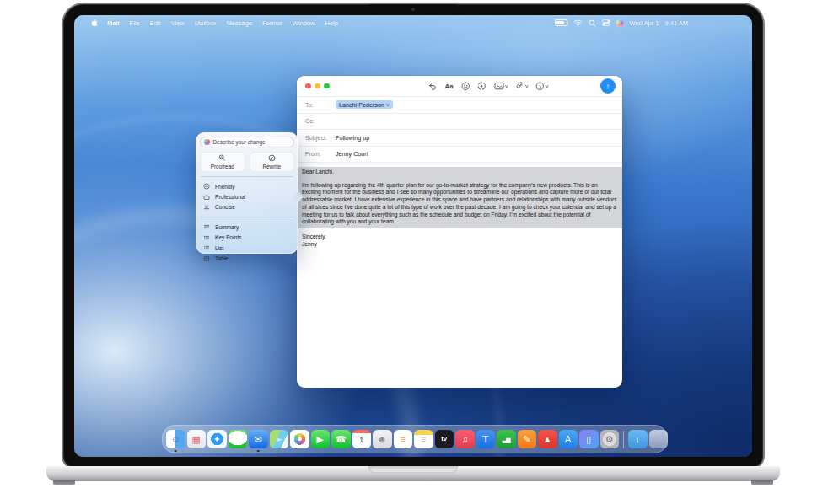 The height and width of the screenshot is (504, 828). Describe the element at coordinates (94, 23) in the screenshot. I see `apple-logo-icon` at that location.